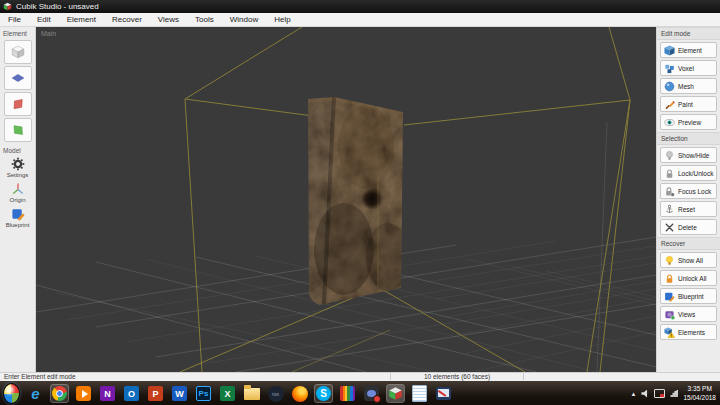 The image size is (720, 405). What do you see at coordinates (688, 278) in the screenshot?
I see `recover-unlockall-button: Unlock All` at bounding box center [688, 278].